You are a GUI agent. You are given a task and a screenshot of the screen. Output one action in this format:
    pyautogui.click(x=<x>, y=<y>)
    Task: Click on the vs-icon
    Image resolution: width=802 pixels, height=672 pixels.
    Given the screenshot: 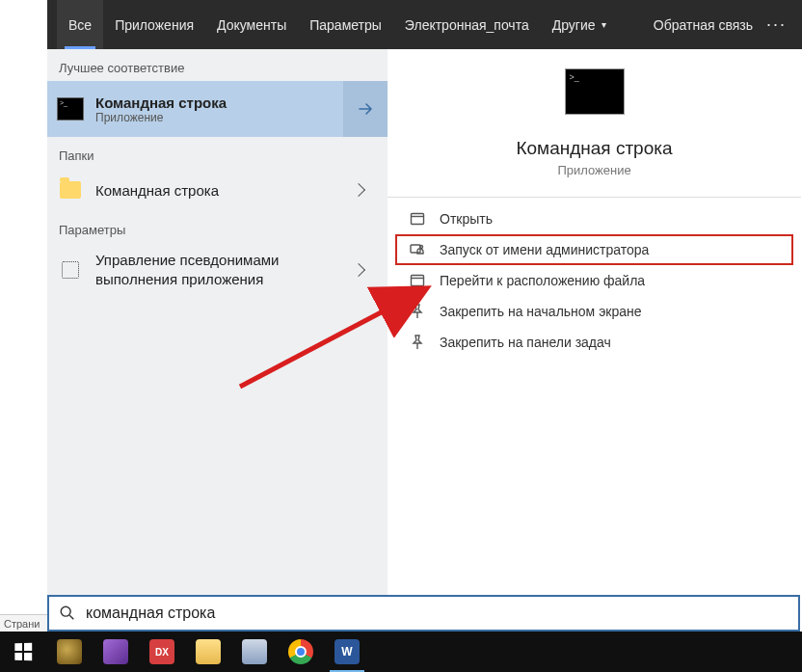 What is the action you would take?
    pyautogui.click(x=116, y=652)
    